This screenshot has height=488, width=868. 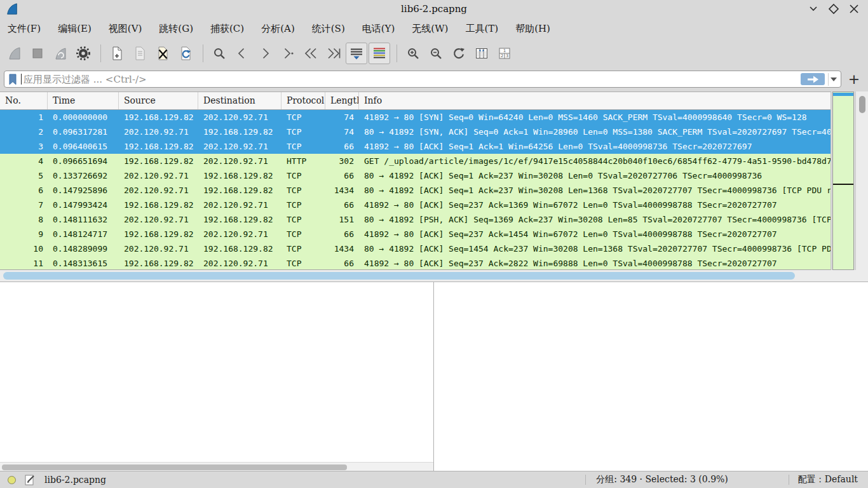 I want to click on go-last-button, so click(x=334, y=53).